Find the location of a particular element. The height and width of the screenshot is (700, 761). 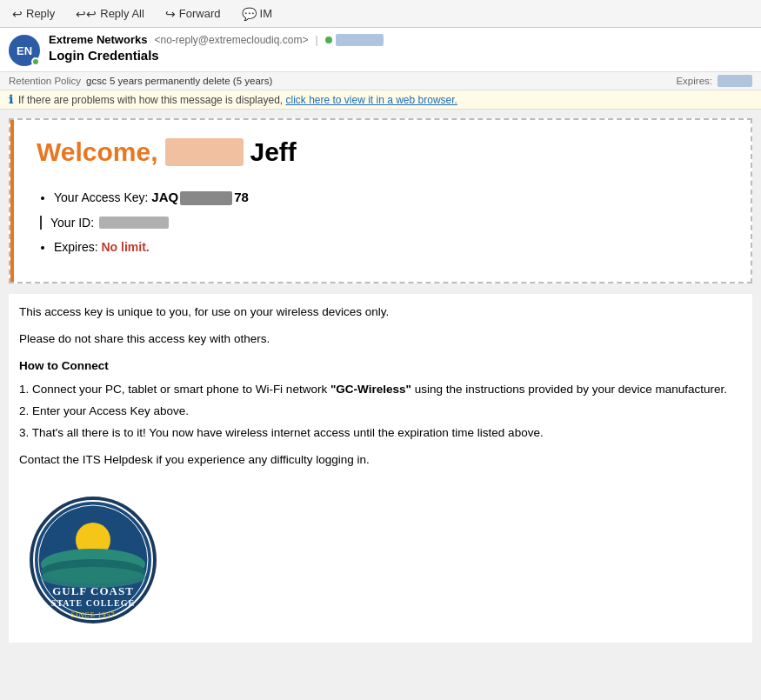

info-icon: ℹ is located at coordinates (10, 99).